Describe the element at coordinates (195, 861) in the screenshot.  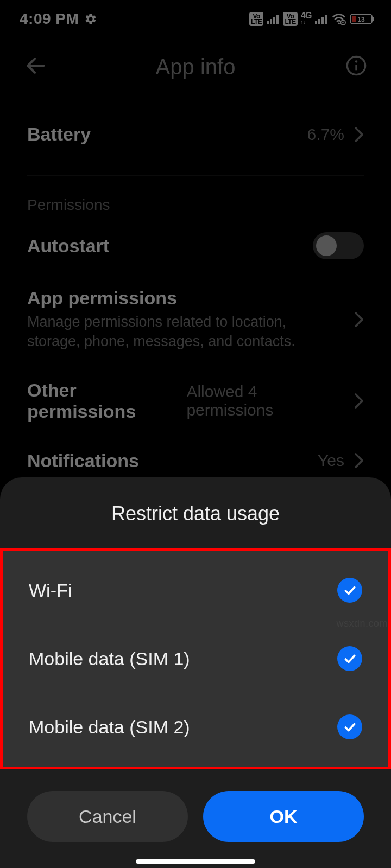
I see `home-indicator` at that location.